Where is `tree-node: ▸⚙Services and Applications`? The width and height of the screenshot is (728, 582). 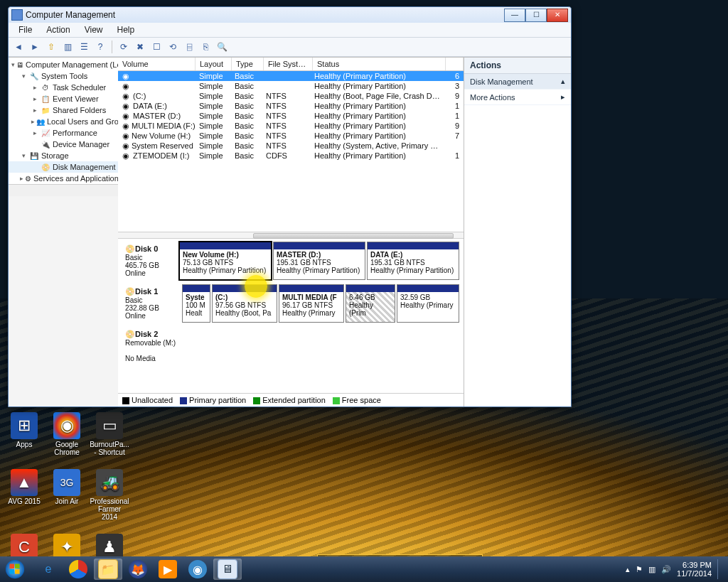
tree-node: ▸⚙Services and Applications is located at coordinates (63, 178).